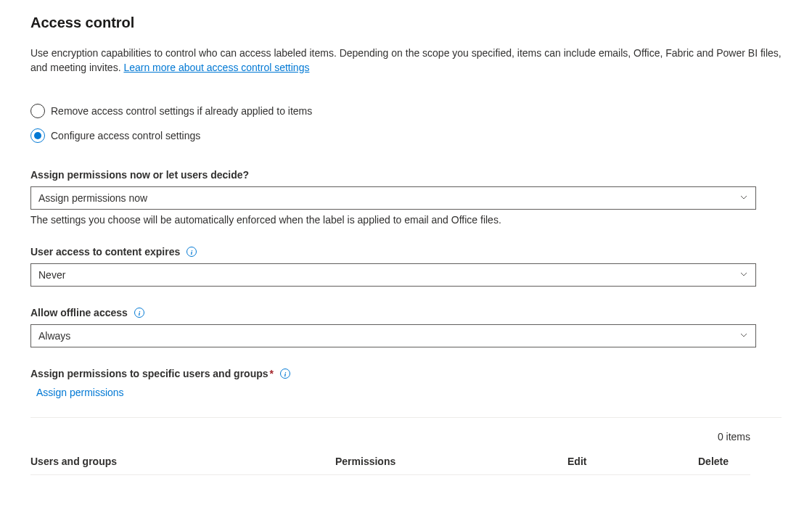 The width and height of the screenshot is (812, 531). I want to click on divider, so click(406, 418).